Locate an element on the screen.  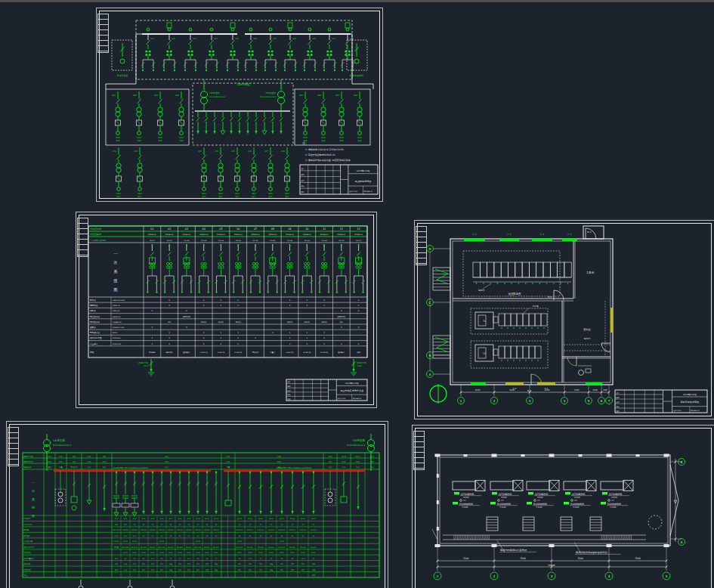
svg-text: 比例 1:100 is located at coordinates (354, 192).